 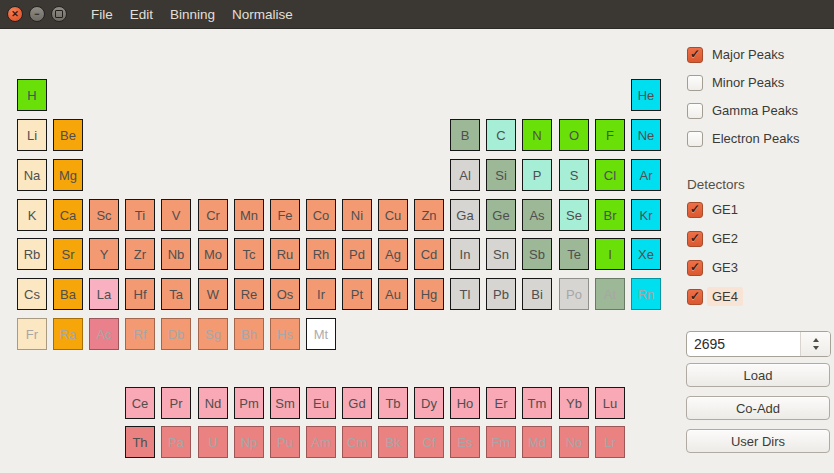 What do you see at coordinates (429, 254) in the screenshot?
I see `element-cd: Cd` at bounding box center [429, 254].